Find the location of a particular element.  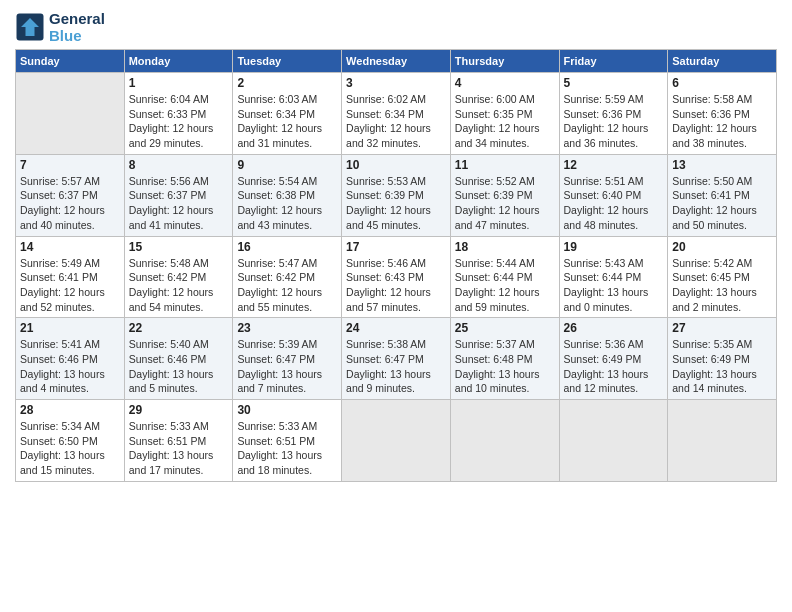

calendar-cell: 17Sunrise: 5:46 AM Sunset: 6:43 PM Dayli… is located at coordinates (396, 277).